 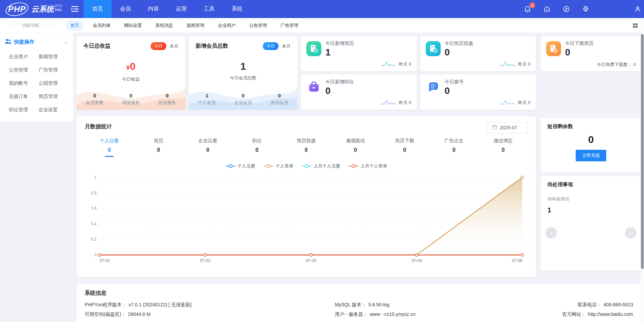 What do you see at coordinates (17, 9) in the screenshot?
I see `logo-php-text: PHP` at bounding box center [17, 9].